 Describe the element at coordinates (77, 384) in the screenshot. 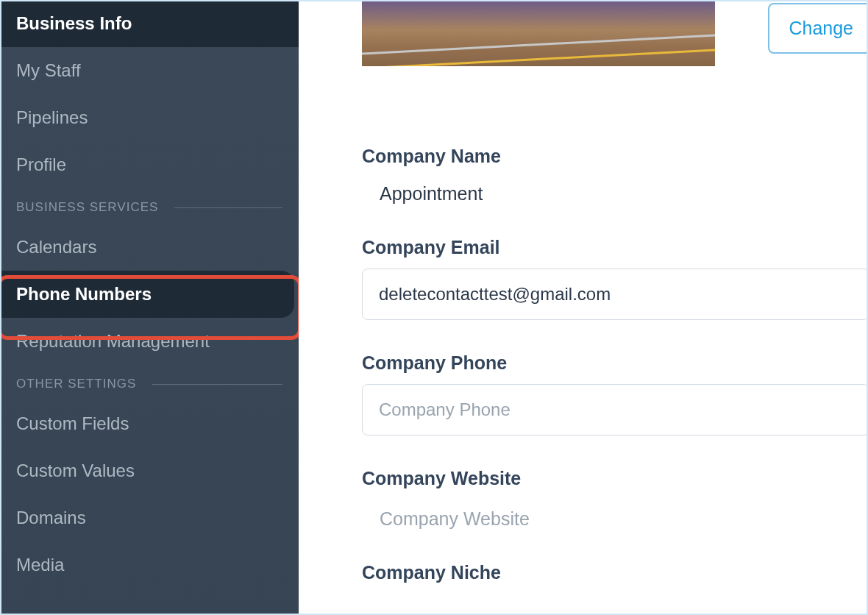

I see `sidebar-section-label: OTHER SETTINGS` at that location.